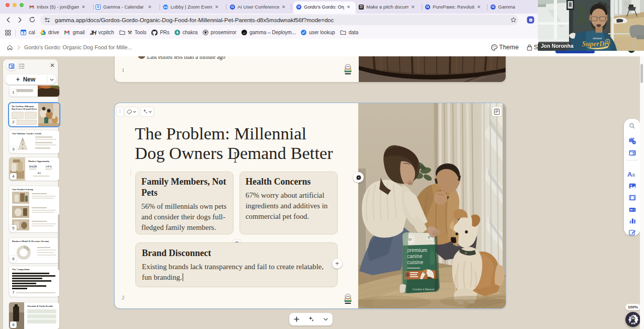 The height and width of the screenshot is (329, 644). I want to click on svg-text: Jon Noronha, so click(557, 46).